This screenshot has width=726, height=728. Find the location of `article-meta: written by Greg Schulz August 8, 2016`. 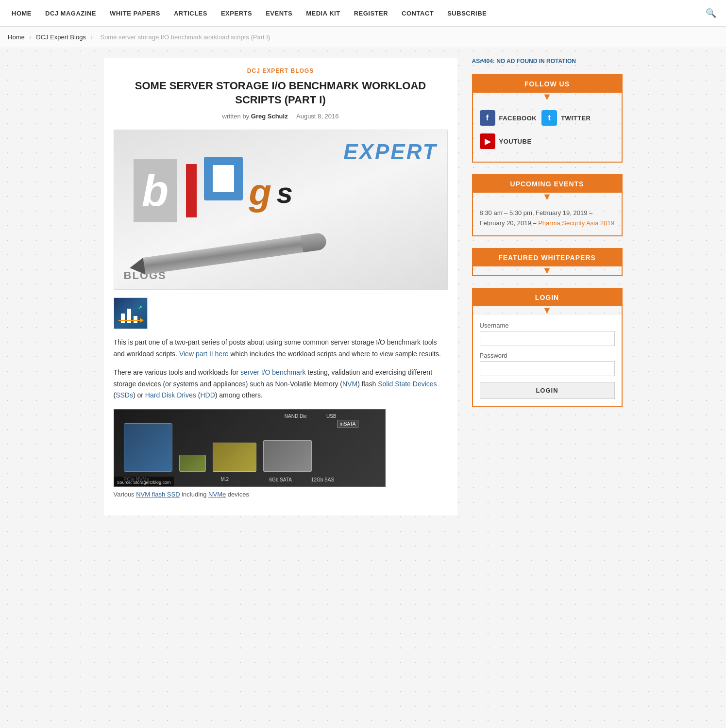

article-meta: written by Greg Schulz August 8, 2016 is located at coordinates (281, 116).